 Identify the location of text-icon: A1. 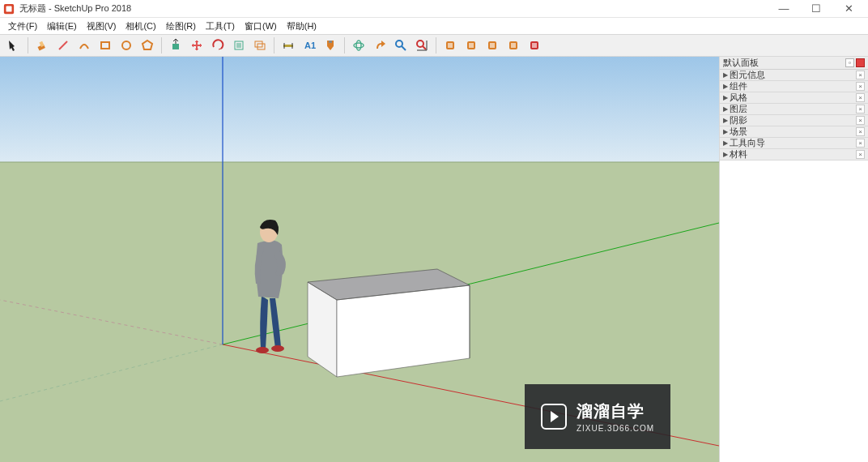
(309, 45).